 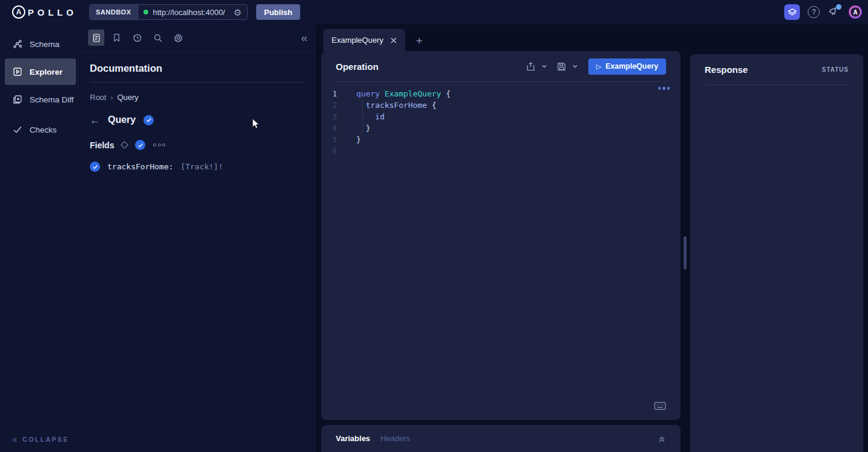 I want to click on explorer-play-icon, so click(x=17, y=72).